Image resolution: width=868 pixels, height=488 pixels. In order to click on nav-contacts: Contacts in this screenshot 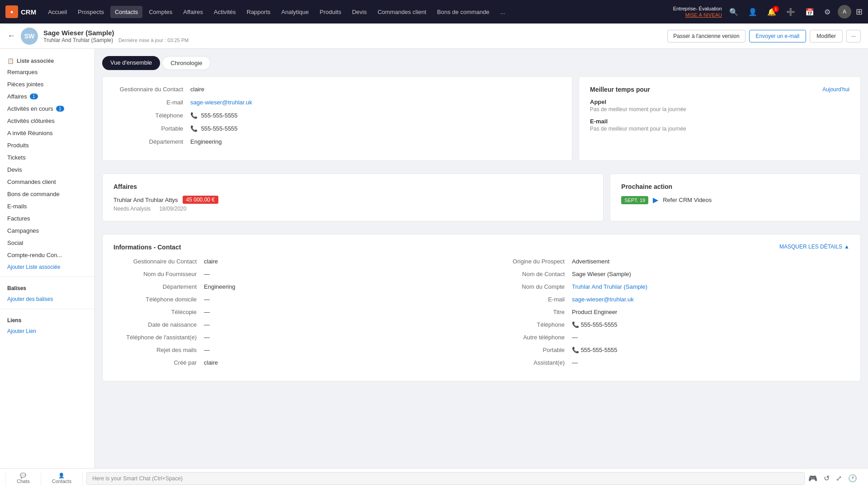, I will do `click(127, 12)`.